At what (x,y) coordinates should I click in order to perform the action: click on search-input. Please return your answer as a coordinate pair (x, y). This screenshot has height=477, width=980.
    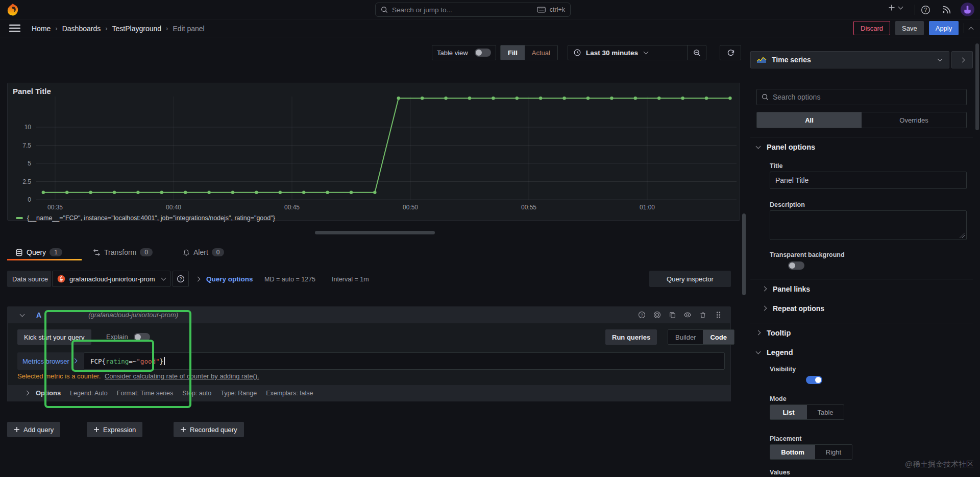
    Looking at the image, I should click on (462, 10).